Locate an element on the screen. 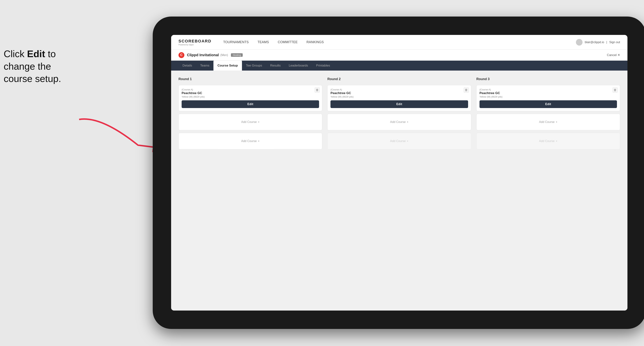  round-3-add-course-2: Add Course+ is located at coordinates (548, 141).